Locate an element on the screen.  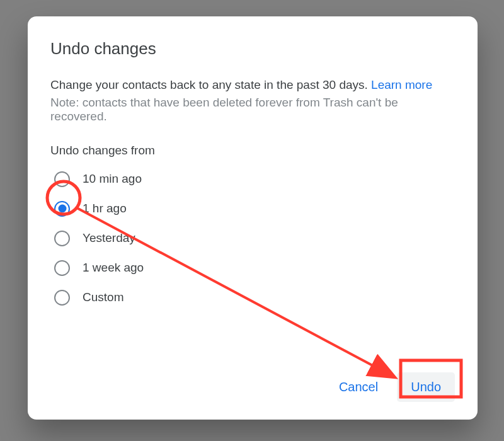
radio-label: Custom is located at coordinates (103, 297).